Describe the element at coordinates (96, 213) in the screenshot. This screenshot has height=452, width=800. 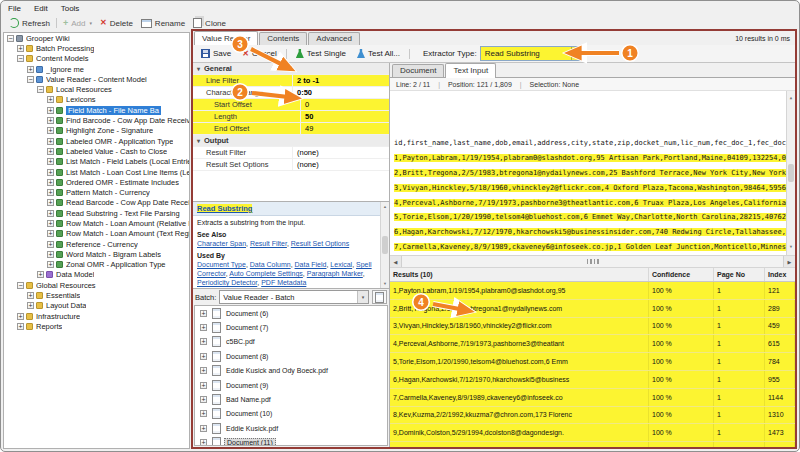
I see `tree-item: +Read Substring - Text File Parsing` at that location.